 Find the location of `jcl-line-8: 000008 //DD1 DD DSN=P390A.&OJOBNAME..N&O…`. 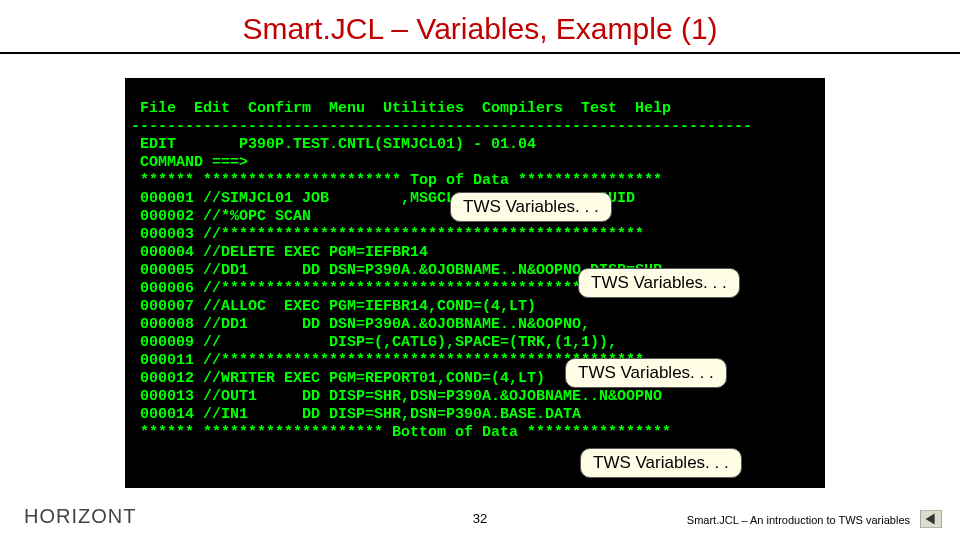

jcl-line-8: 000008 //DD1 DD DSN=P390A.&OJOBNAME..N&O… is located at coordinates (360, 324).